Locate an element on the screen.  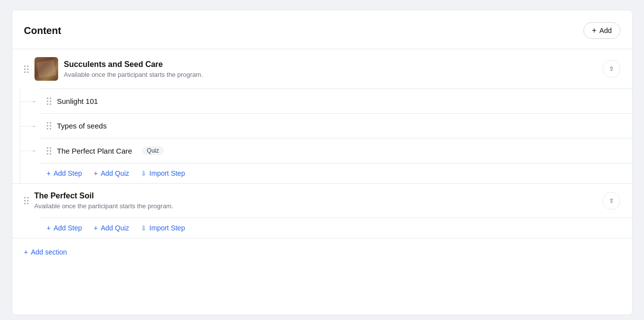
section-header-succulents: Succulents and Seed Care Available once … is located at coordinates (322, 69).